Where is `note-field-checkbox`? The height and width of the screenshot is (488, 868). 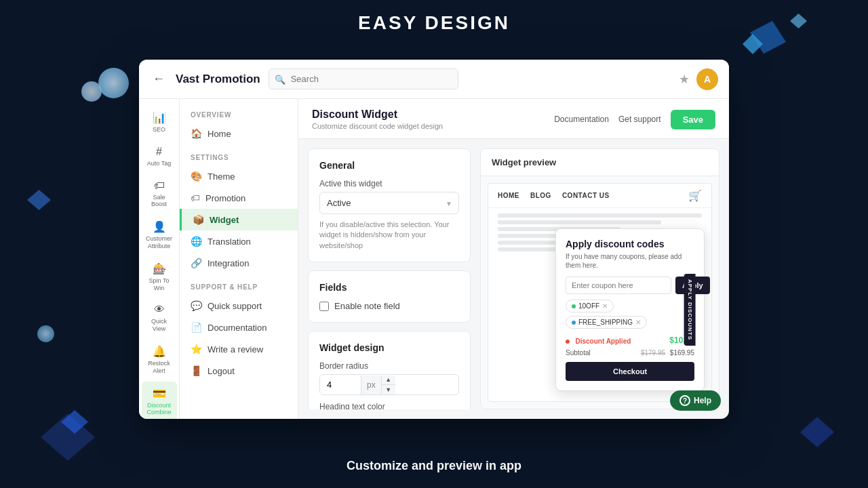 note-field-checkbox is located at coordinates (324, 306).